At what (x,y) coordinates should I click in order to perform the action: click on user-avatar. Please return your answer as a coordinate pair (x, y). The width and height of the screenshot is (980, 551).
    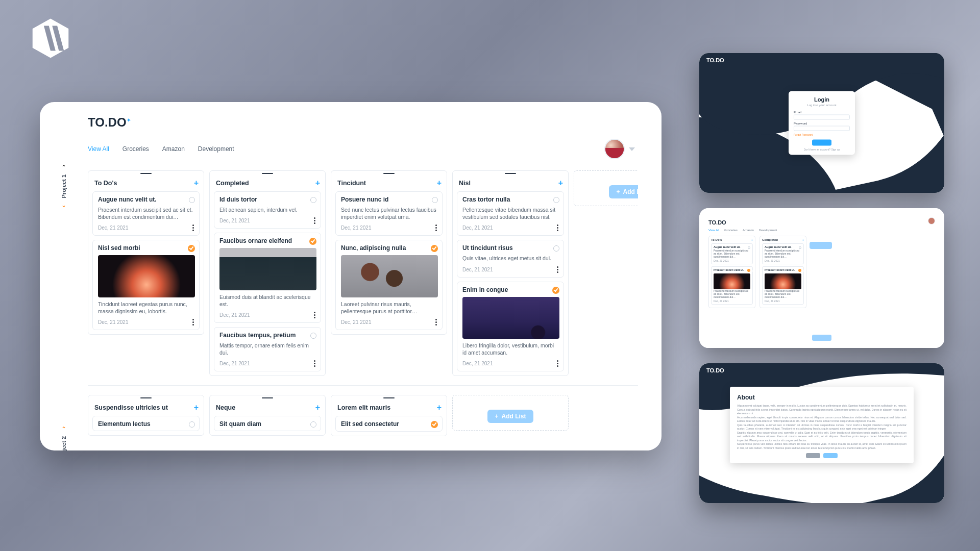
    Looking at the image, I should click on (615, 149).